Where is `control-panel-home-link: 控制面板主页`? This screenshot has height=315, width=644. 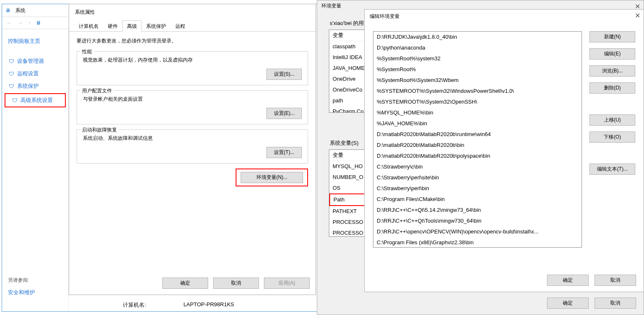
control-panel-home-link: 控制面板主页 is located at coordinates (35, 41).